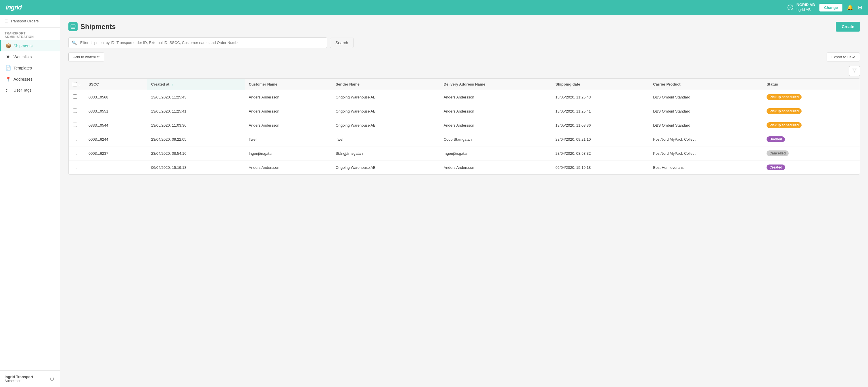 The image size is (868, 387). I want to click on select-all-header: ⌄, so click(77, 84).